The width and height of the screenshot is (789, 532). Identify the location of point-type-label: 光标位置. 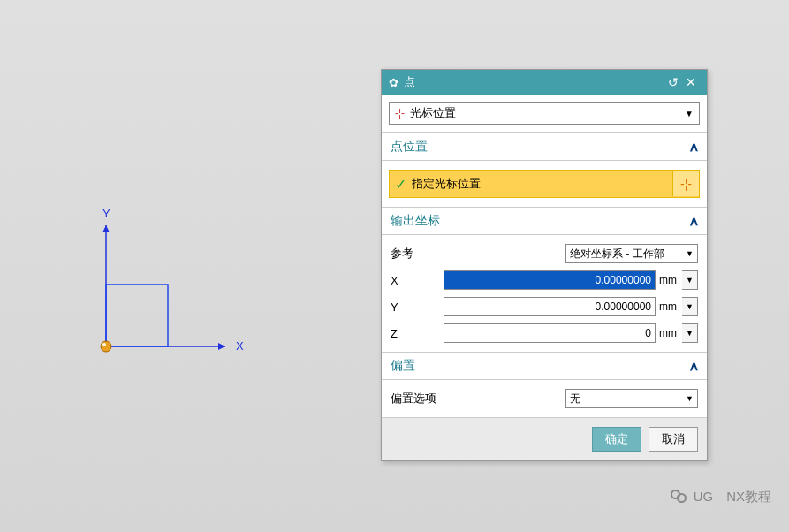
(433, 113).